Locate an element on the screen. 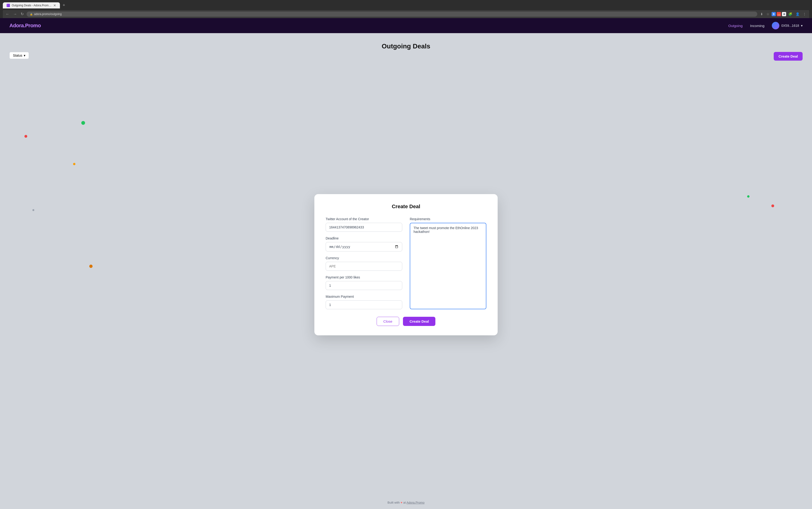 The image size is (812, 509). max-payment-field-group: Maximum Payment is located at coordinates (364, 302).